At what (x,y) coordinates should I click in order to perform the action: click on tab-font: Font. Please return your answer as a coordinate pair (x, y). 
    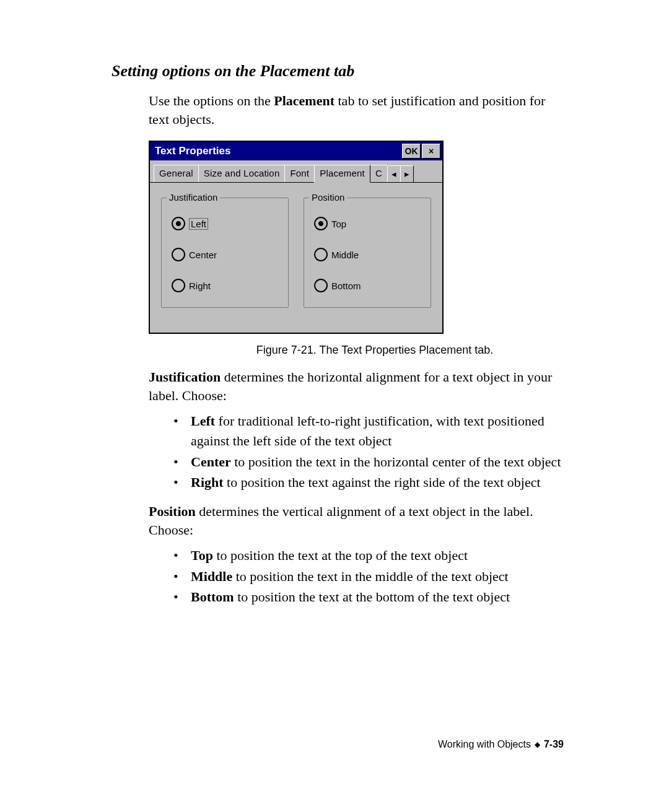
    Looking at the image, I should click on (300, 173).